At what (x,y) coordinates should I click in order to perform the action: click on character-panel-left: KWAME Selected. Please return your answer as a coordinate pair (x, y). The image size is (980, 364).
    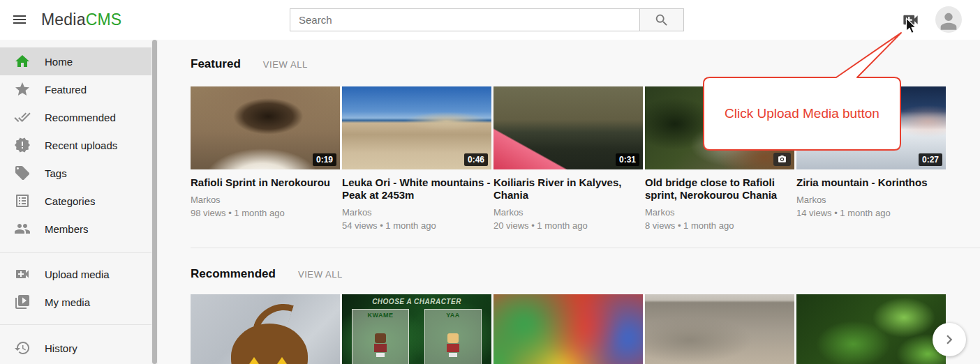
    Looking at the image, I should click on (380, 336).